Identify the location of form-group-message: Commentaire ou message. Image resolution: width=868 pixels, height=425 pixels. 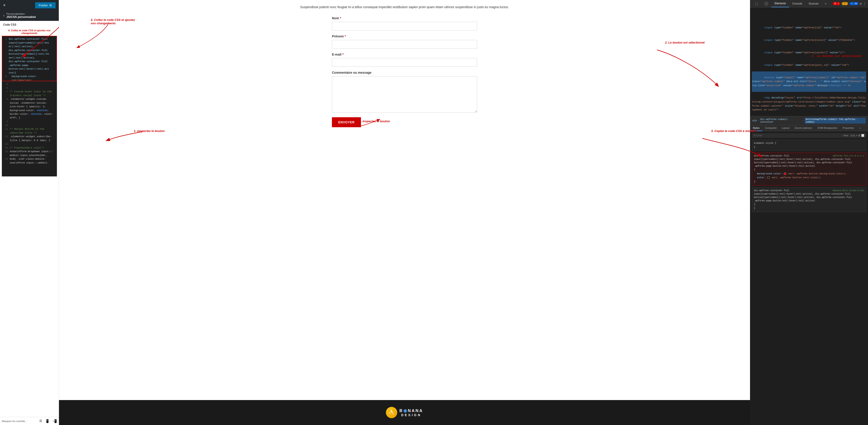
(404, 92).